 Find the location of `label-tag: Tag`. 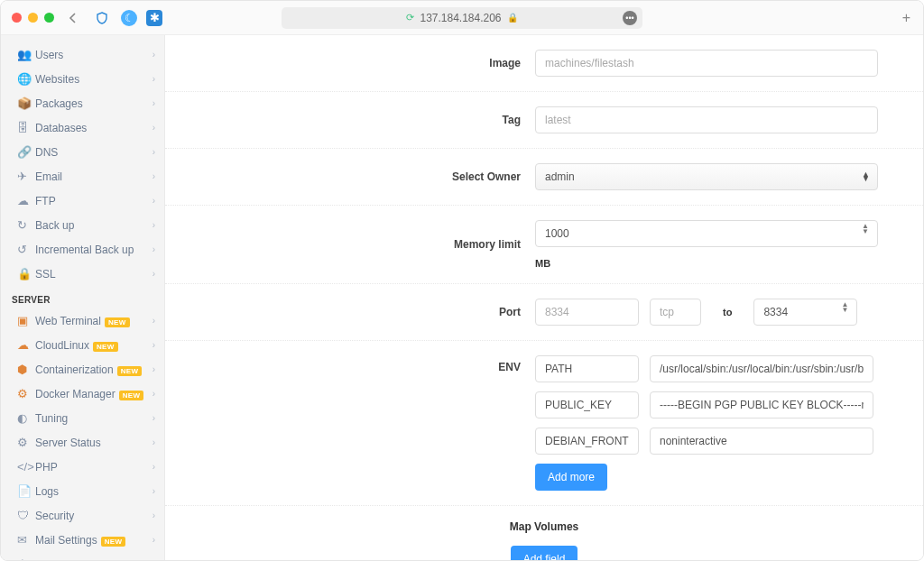

label-tag: Tag is located at coordinates (350, 120).